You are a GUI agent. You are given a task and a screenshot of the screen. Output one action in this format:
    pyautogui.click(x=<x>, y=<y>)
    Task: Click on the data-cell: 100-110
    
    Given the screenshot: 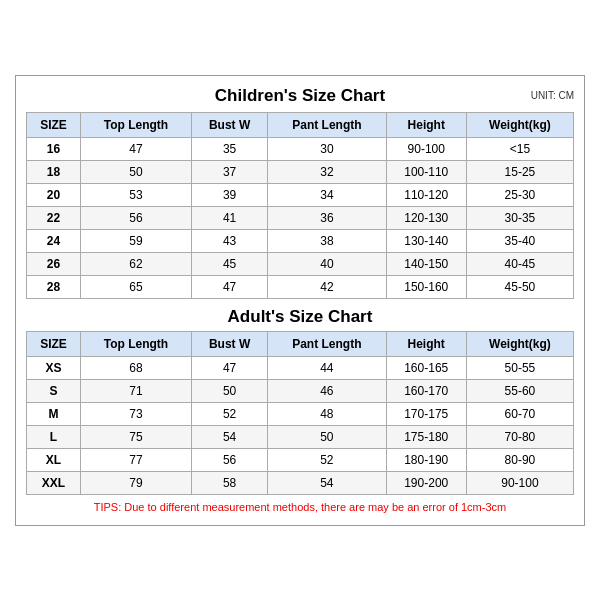 What is the action you would take?
    pyautogui.click(x=426, y=172)
    